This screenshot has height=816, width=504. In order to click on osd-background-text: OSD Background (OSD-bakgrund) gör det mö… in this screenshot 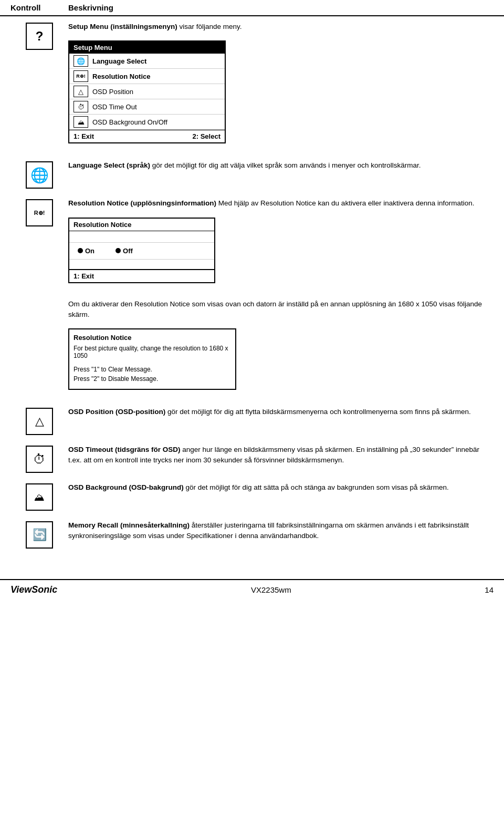, I will do `click(281, 488)`.